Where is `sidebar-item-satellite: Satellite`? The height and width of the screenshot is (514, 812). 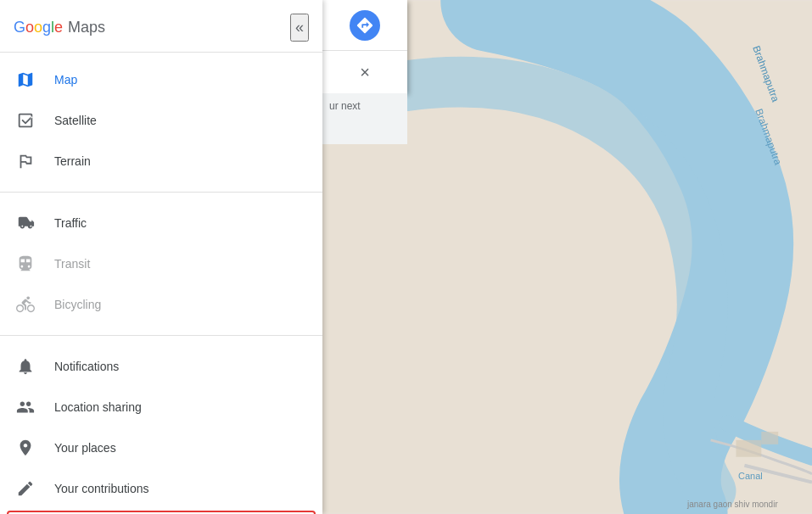 sidebar-item-satellite: Satellite is located at coordinates (161, 120).